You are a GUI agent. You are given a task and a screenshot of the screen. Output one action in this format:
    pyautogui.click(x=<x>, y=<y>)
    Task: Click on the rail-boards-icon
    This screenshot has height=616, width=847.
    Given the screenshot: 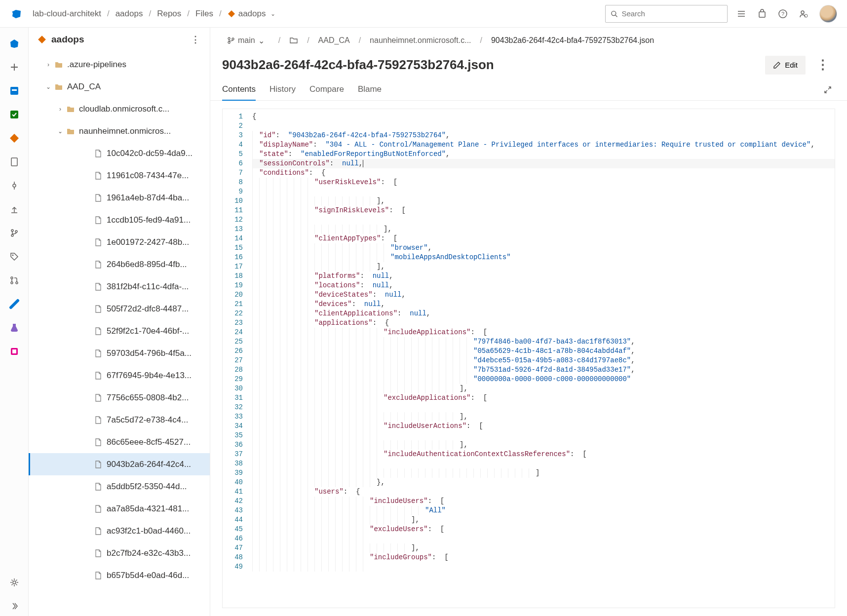 What is the action you would take?
    pyautogui.click(x=14, y=91)
    